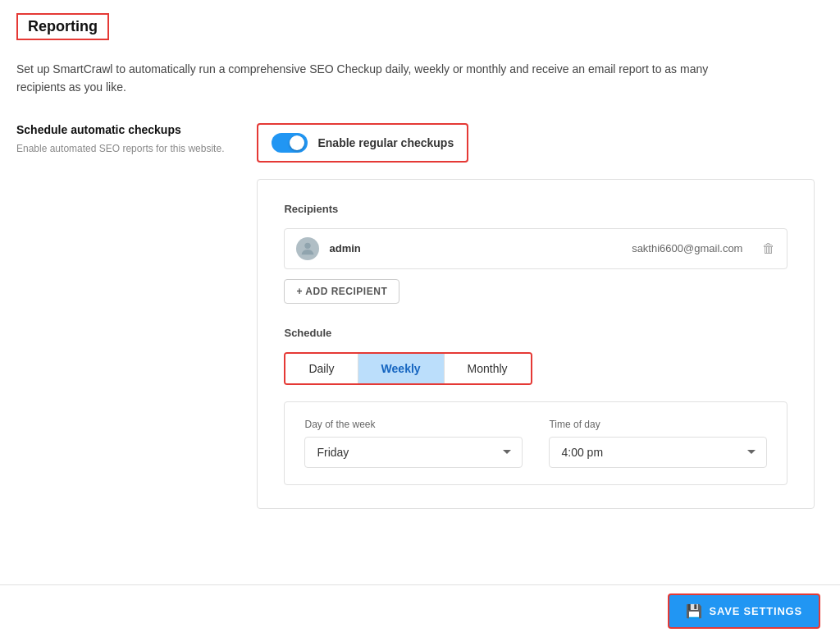 The height and width of the screenshot is (637, 840). What do you see at coordinates (536, 443) in the screenshot?
I see `schedule-options-panel: Day of the week Monday Tuesday Wednesday…` at bounding box center [536, 443].